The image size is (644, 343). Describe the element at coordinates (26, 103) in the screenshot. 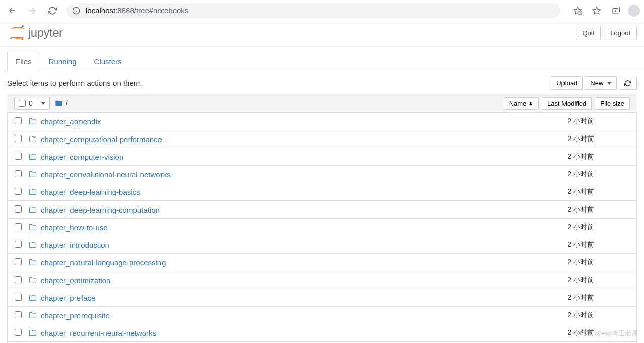

I see `select-all-checkbox-wrap: 0` at that location.